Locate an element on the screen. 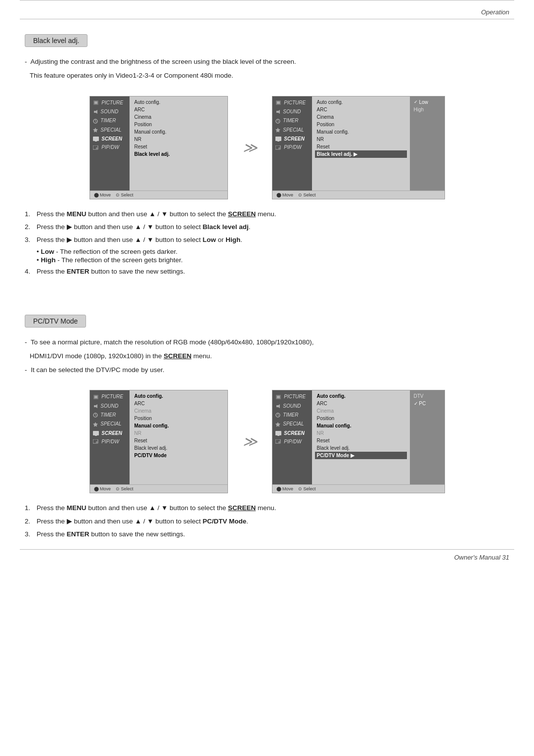 The height and width of the screenshot is (756, 534). section1-desc1: - Adjusting the contrast and the brightn… is located at coordinates (267, 62).